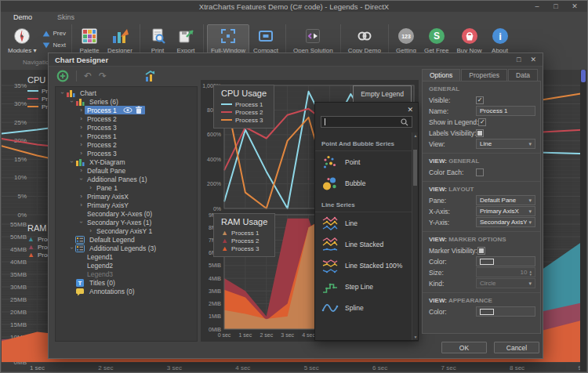  I want to click on ribbon-button-copy-demo: Copy Demo, so click(365, 40).